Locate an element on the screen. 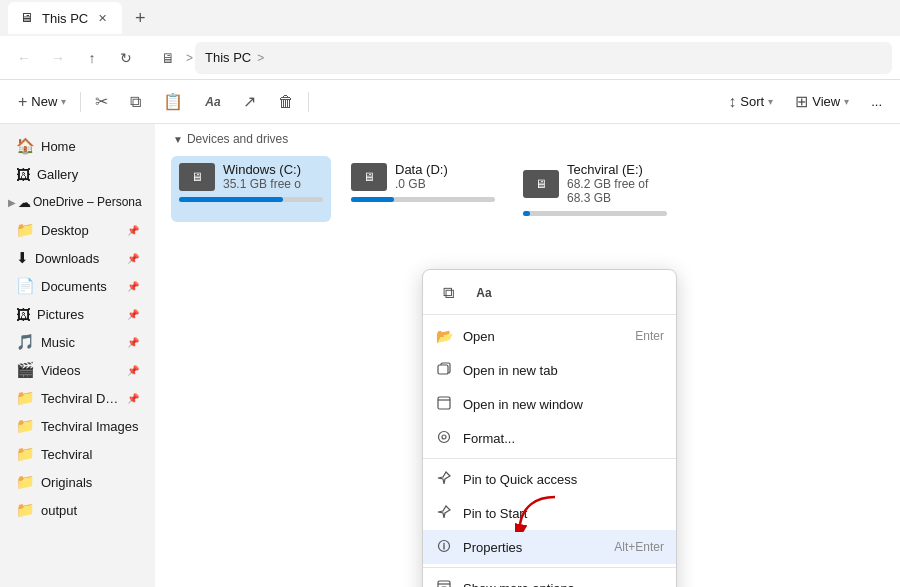  drive-name-d: Data (D:) is located at coordinates (422, 170).